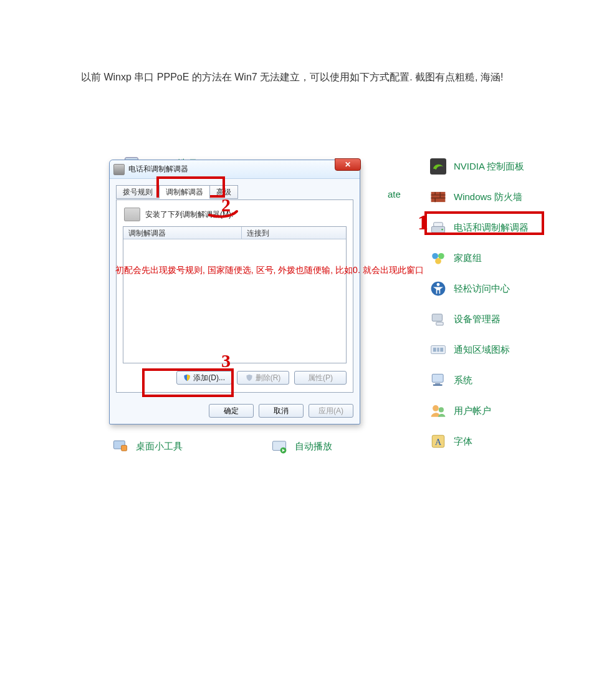 This screenshot has height=700, width=589. What do you see at coordinates (467, 258) in the screenshot?
I see `cp-label: 家庭组` at bounding box center [467, 258].